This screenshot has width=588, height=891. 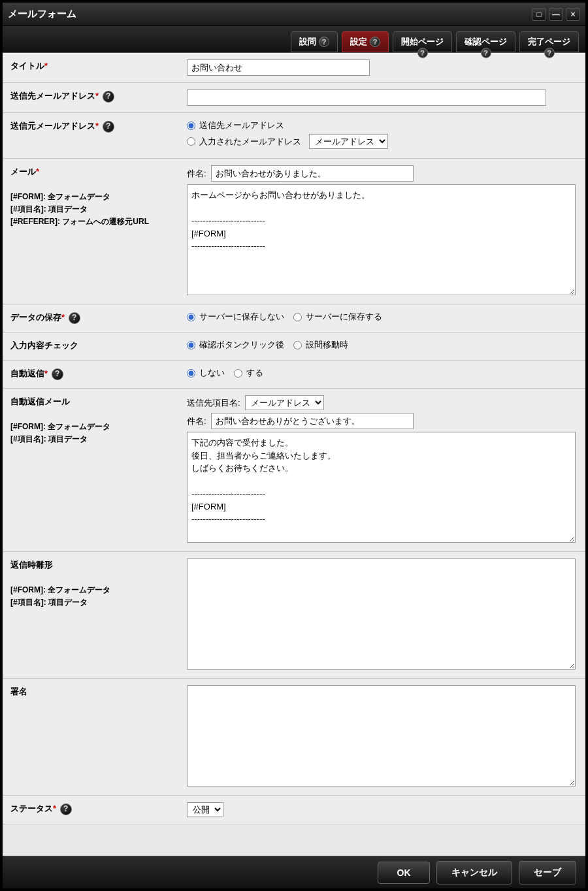 I want to click on tab-questions: 設問 ?, so click(x=314, y=42).